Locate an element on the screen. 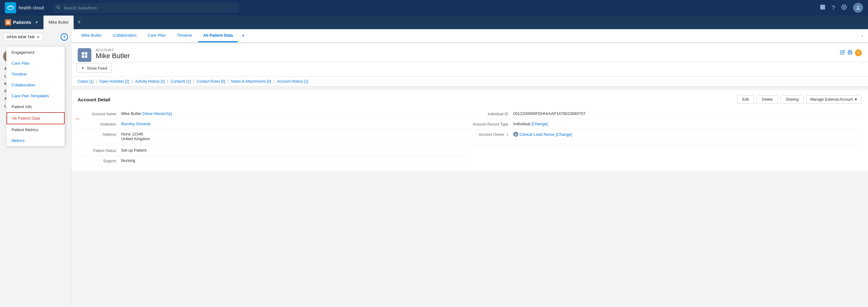 This screenshot has height=307, width=868. value-record-type: Individual [Change] is located at coordinates (687, 124).